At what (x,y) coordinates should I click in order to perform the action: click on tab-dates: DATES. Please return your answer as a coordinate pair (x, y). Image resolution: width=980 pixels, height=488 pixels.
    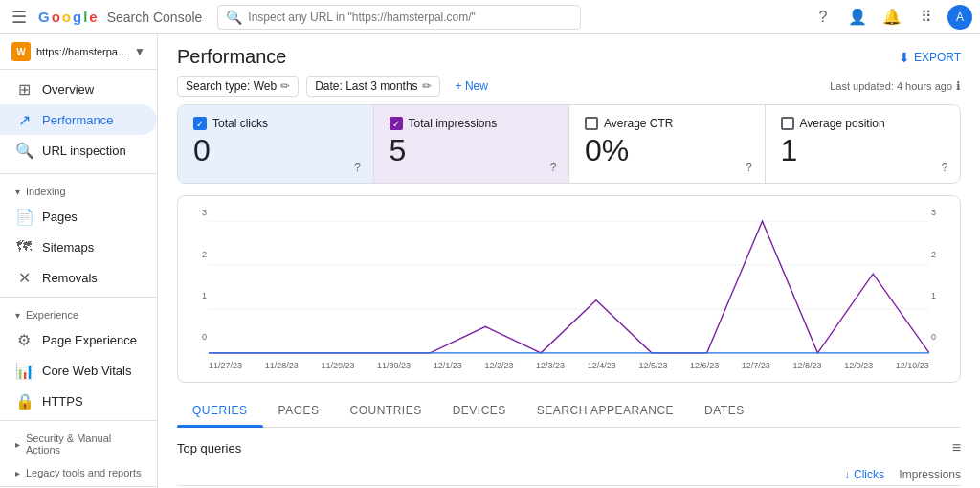
    Looking at the image, I should click on (724, 410).